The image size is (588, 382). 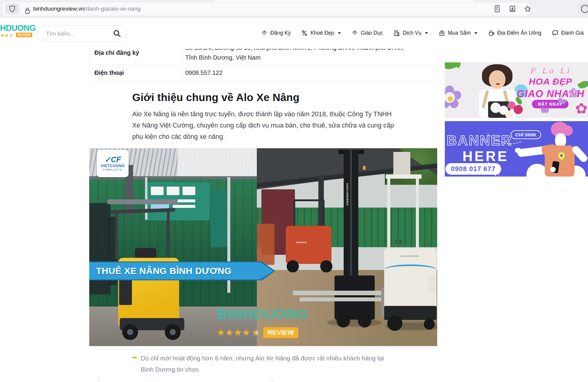 I want to click on nav-item-danh-gia: Đánh Giá, so click(x=568, y=33).